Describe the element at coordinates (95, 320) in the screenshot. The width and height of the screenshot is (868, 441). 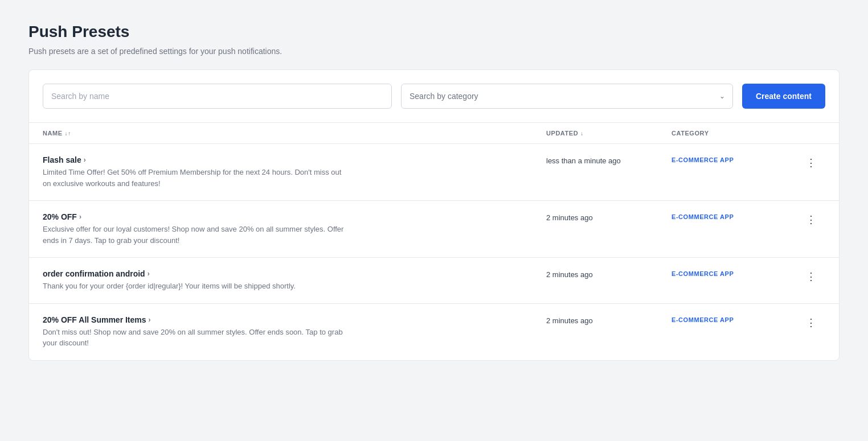
I see `row-name-text: 20% OFF All Summer Items` at that location.